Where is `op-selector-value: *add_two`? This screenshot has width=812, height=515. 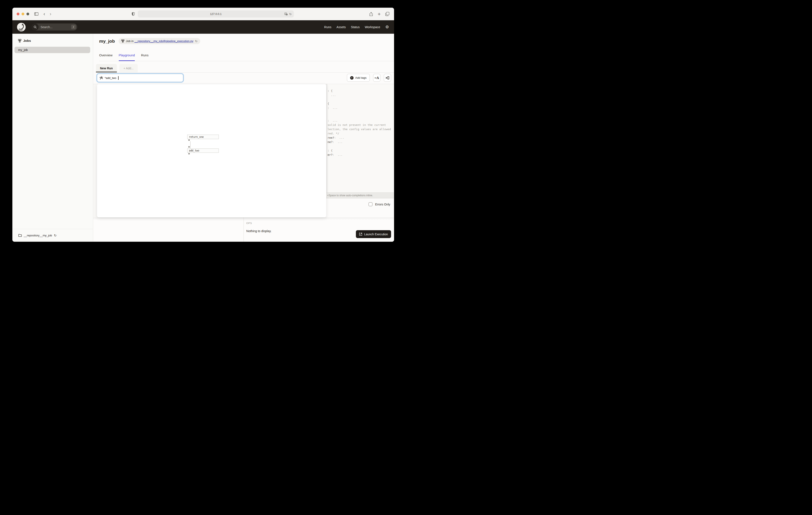 op-selector-value: *add_two is located at coordinates (111, 78).